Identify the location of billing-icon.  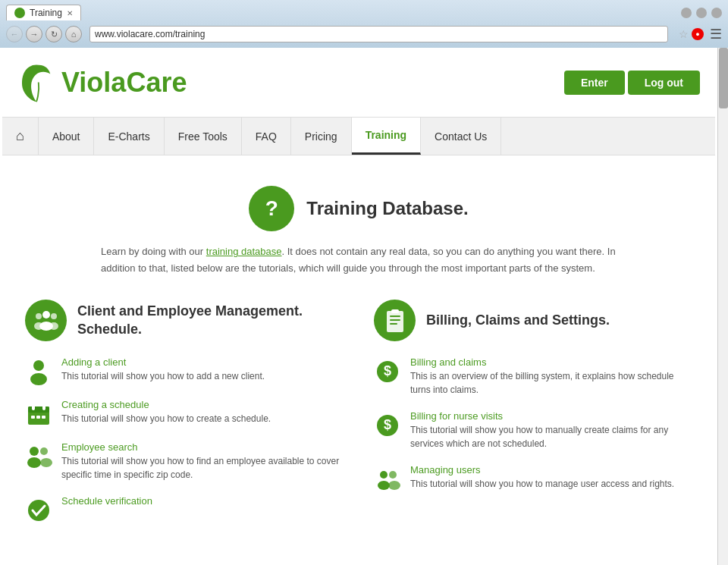
(394, 320).